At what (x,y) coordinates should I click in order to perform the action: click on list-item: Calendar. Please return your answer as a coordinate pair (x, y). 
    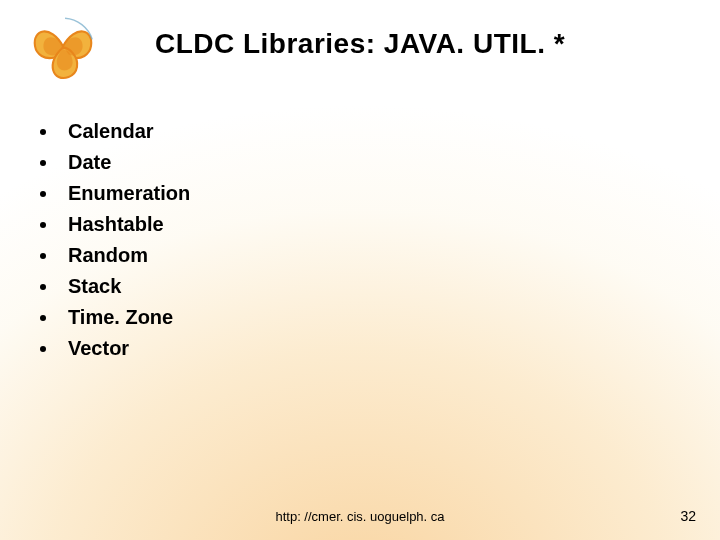
    Looking at the image, I should click on (115, 132).